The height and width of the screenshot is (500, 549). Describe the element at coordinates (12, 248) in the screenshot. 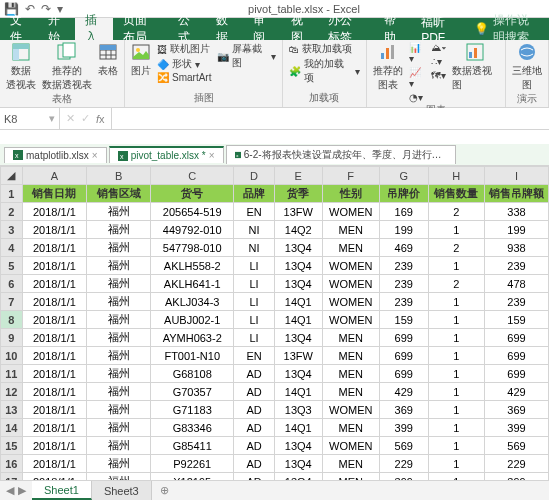

I see `row-header: 4` at that location.